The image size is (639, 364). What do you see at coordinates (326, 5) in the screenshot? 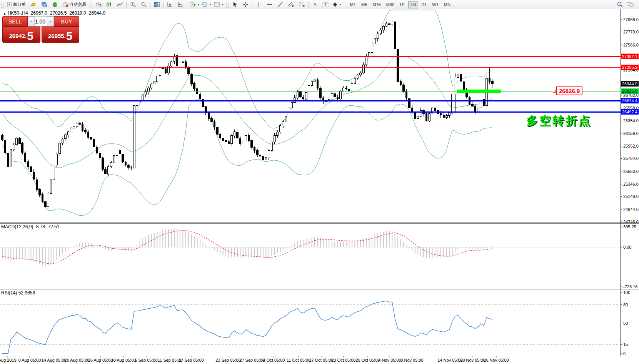
I see `text-label-button: T` at bounding box center [326, 5].